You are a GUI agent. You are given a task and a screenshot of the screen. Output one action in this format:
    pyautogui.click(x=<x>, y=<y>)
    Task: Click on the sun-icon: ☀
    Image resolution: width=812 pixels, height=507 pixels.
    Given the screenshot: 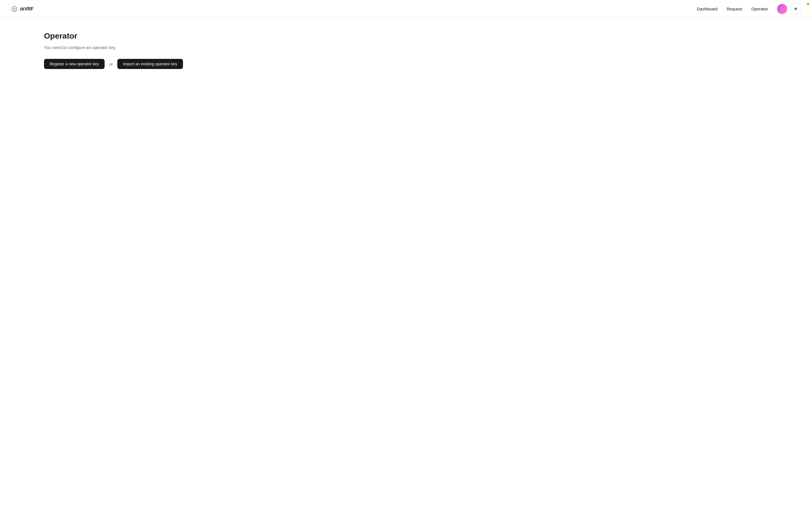 What is the action you would take?
    pyautogui.click(x=796, y=9)
    